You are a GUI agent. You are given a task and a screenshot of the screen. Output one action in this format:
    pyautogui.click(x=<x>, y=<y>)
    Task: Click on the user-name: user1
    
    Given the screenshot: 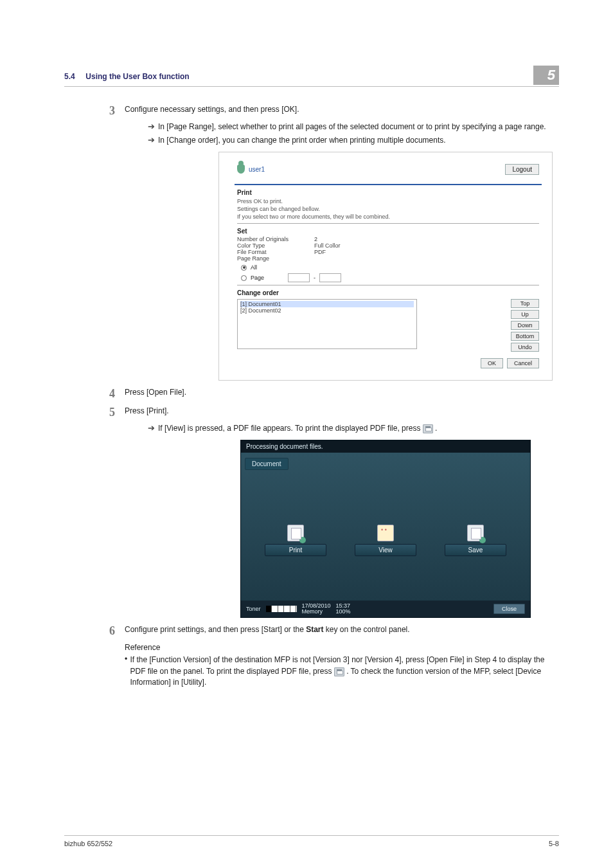 What is the action you would take?
    pyautogui.click(x=257, y=170)
    